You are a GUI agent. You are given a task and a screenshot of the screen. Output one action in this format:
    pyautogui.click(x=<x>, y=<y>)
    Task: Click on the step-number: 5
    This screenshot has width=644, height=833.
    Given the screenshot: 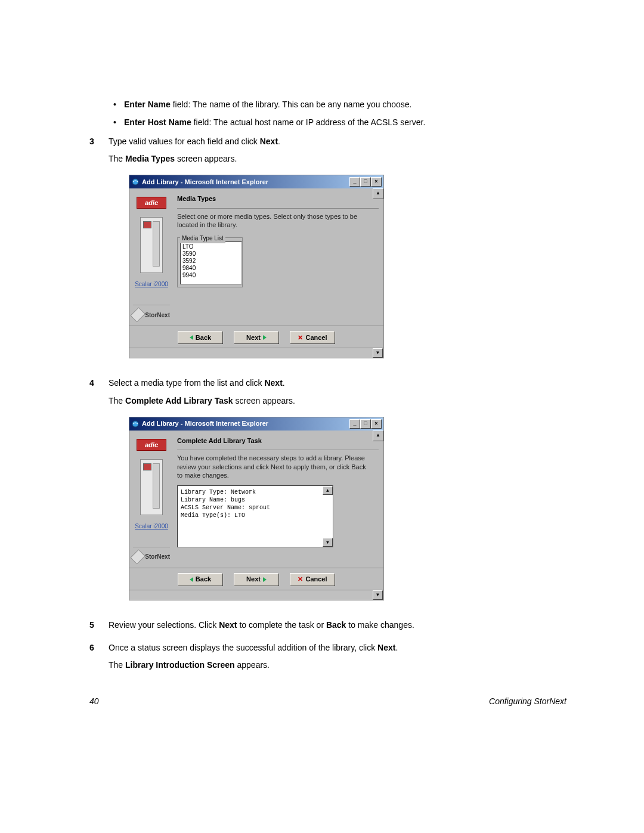 What is the action you would take?
    pyautogui.click(x=92, y=627)
    